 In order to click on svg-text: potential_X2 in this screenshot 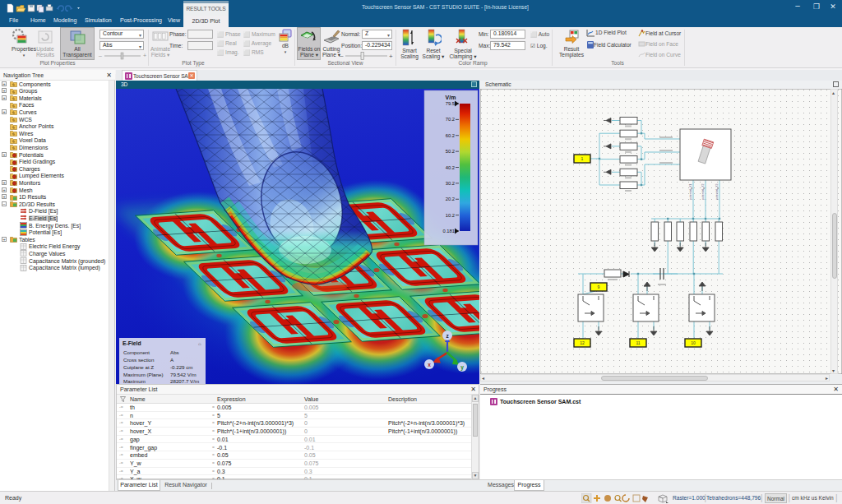, I will do `click(703, 192)`.